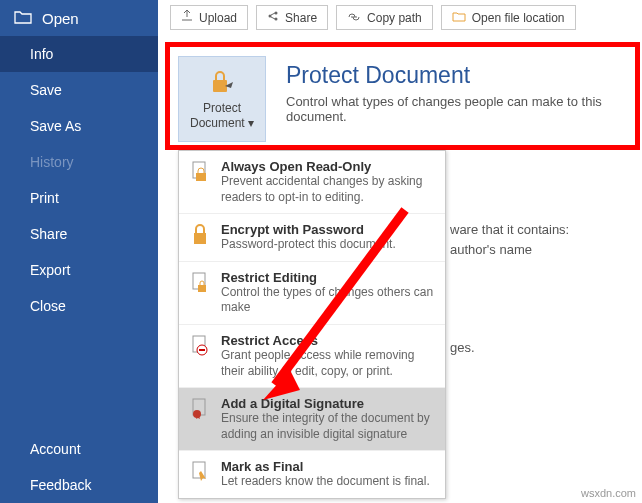 The image size is (642, 503). What do you see at coordinates (608, 493) in the screenshot?
I see `watermark: wsxdn.com` at bounding box center [608, 493].